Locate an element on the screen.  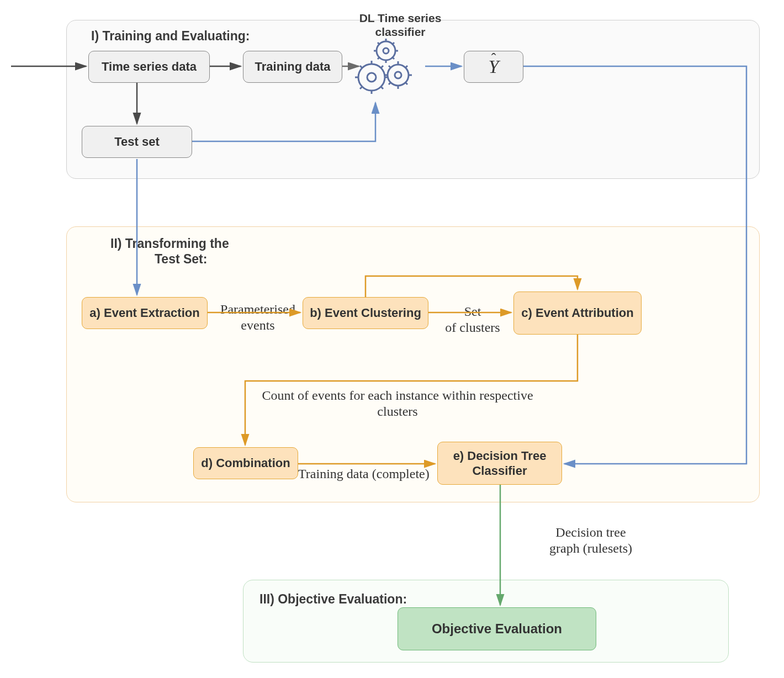
node-label: b) Event Clustering is located at coordinates (365, 313).